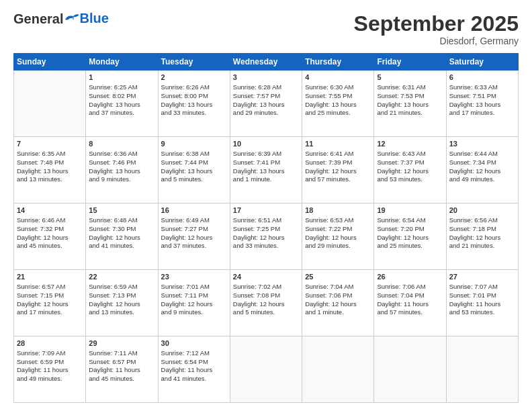 This screenshot has height=411, width=532. Describe the element at coordinates (113, 153) in the screenshot. I see `day-info: Sunrise: 6:36 AM` at that location.